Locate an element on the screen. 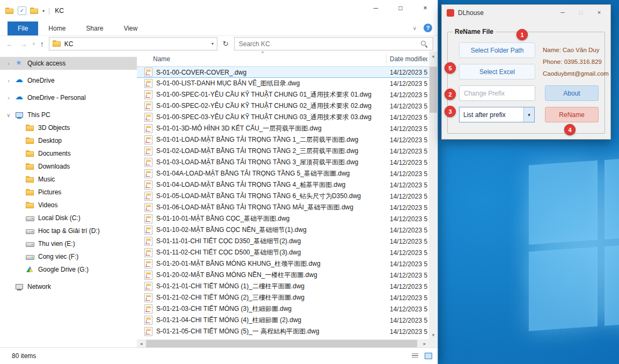  sidebar-item-label: Thu vien (E:) is located at coordinates (57, 244).